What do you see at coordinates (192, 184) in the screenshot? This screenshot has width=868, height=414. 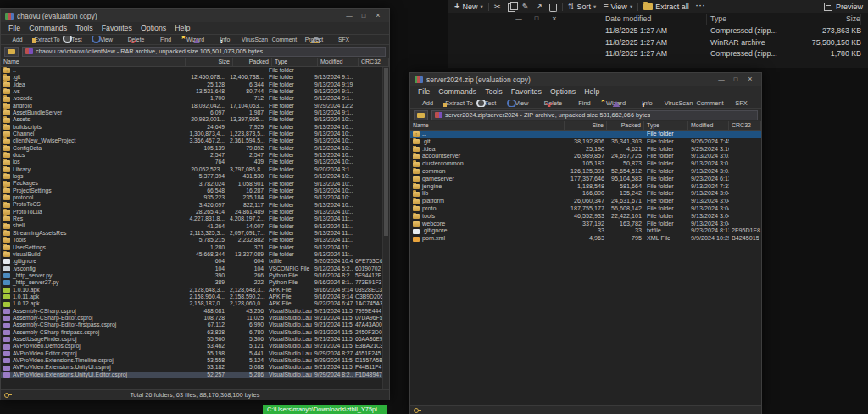 I see `file-row: Packages 3,782,024 1,058,901 File folder…` at bounding box center [192, 184].